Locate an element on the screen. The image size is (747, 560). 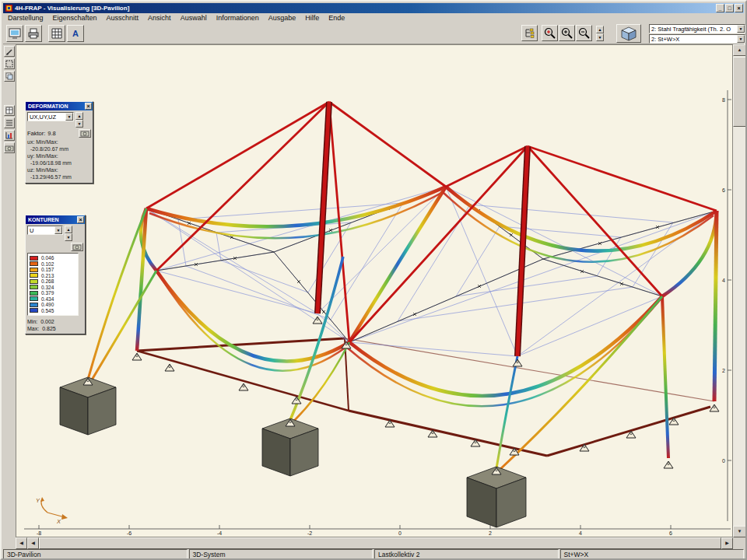
menu-item-hilfe: Hilfe is located at coordinates (312, 19).